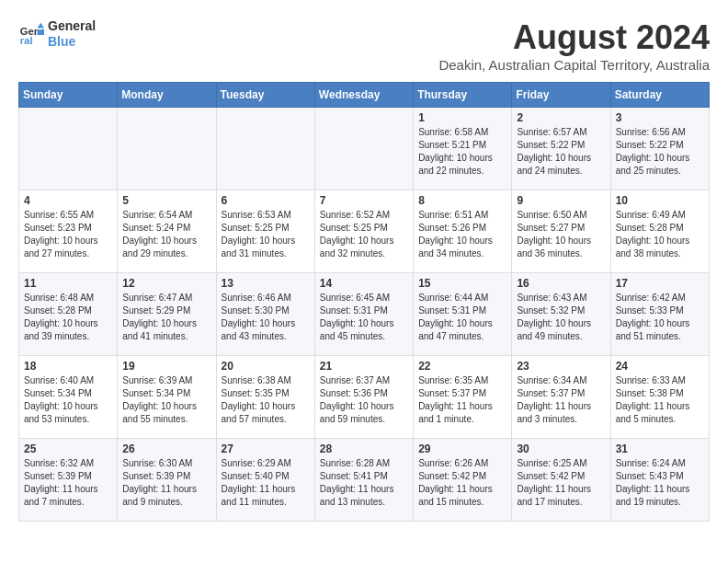 The height and width of the screenshot is (563, 728). I want to click on calendar-cell: 4Sunrise: 6:55 AM Sunset: 5:23 PM Daylig…, so click(68, 232).